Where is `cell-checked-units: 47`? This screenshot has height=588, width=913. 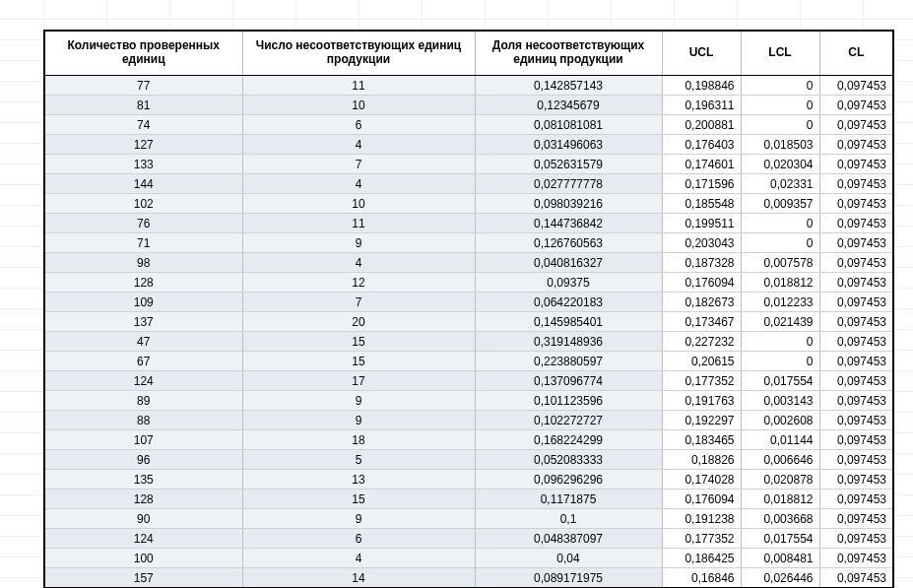
cell-checked-units: 47 is located at coordinates (144, 342).